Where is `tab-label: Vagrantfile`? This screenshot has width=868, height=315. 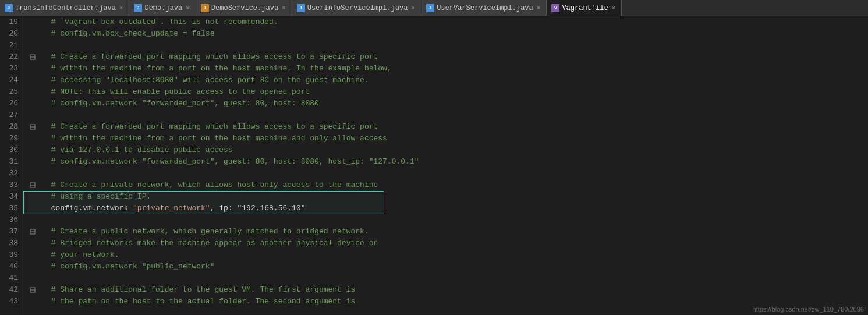
tab-label: Vagrantfile is located at coordinates (584, 8).